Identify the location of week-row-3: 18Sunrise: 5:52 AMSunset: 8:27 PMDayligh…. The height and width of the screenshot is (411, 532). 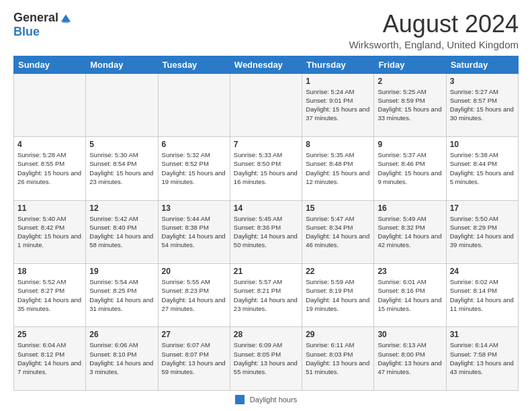
(266, 295).